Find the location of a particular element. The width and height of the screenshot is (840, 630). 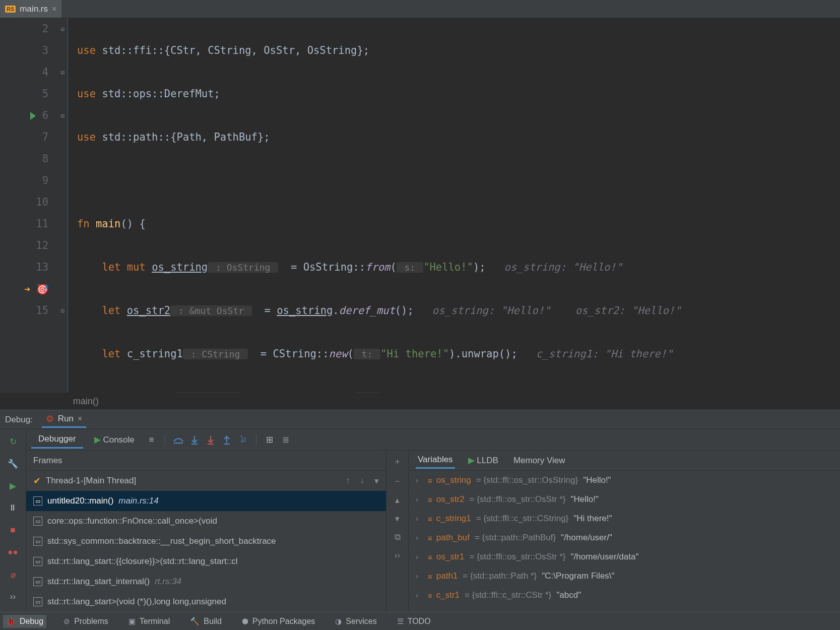

frame-row: ▭std::rt::lang_start::{{closure}}>(std::… is located at coordinates (206, 561).